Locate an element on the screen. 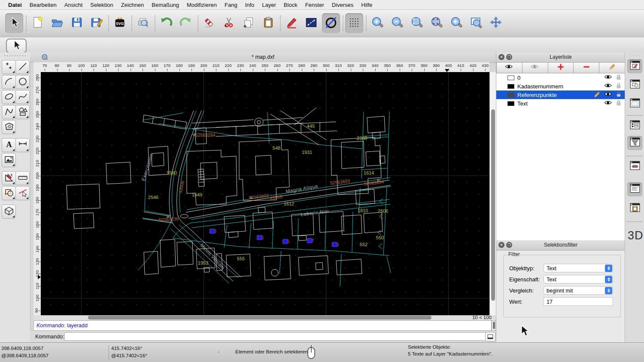  filter-dropdown: beginnt mit is located at coordinates (578, 290).